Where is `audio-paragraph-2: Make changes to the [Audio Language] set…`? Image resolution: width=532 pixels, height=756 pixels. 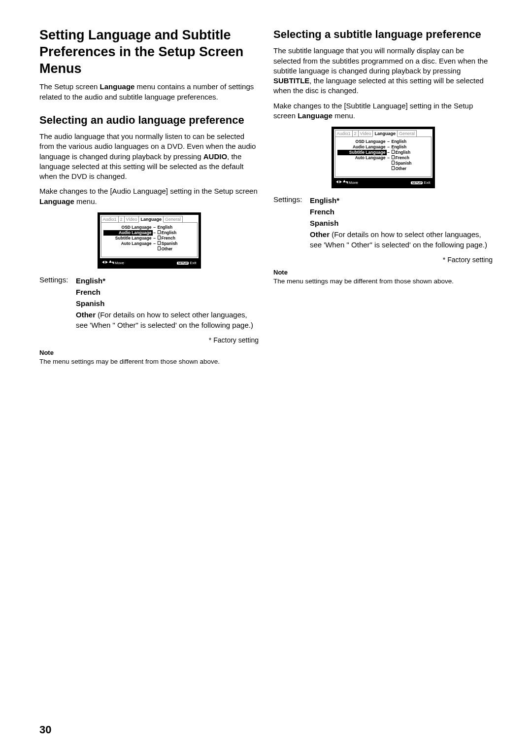 audio-paragraph-2: Make changes to the [Audio Language] set… is located at coordinates (149, 196).